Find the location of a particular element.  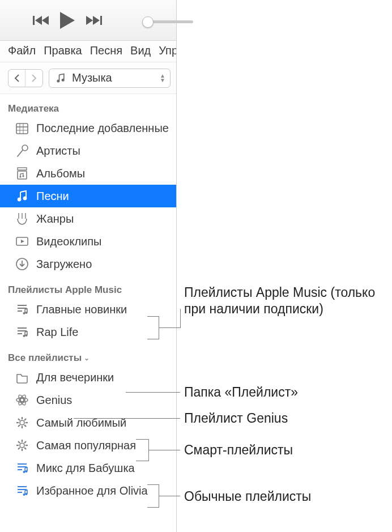

sidebar-item-genres: Жанры is located at coordinates (88, 219).